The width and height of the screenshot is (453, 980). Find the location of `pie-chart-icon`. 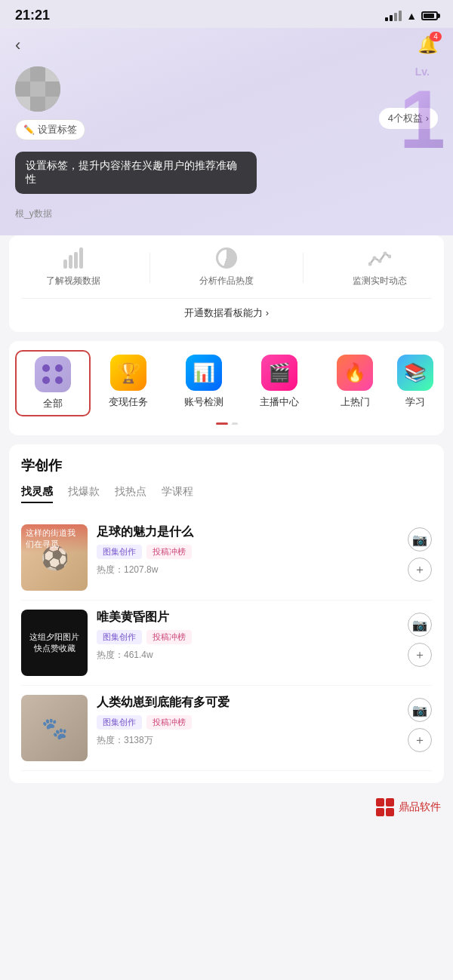

pie-chart-icon is located at coordinates (226, 258).